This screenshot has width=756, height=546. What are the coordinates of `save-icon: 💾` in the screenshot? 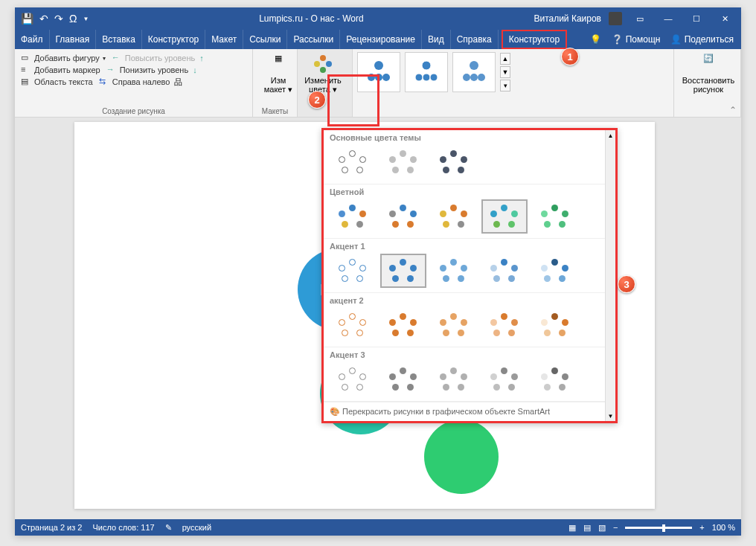 It's located at (27, 19).